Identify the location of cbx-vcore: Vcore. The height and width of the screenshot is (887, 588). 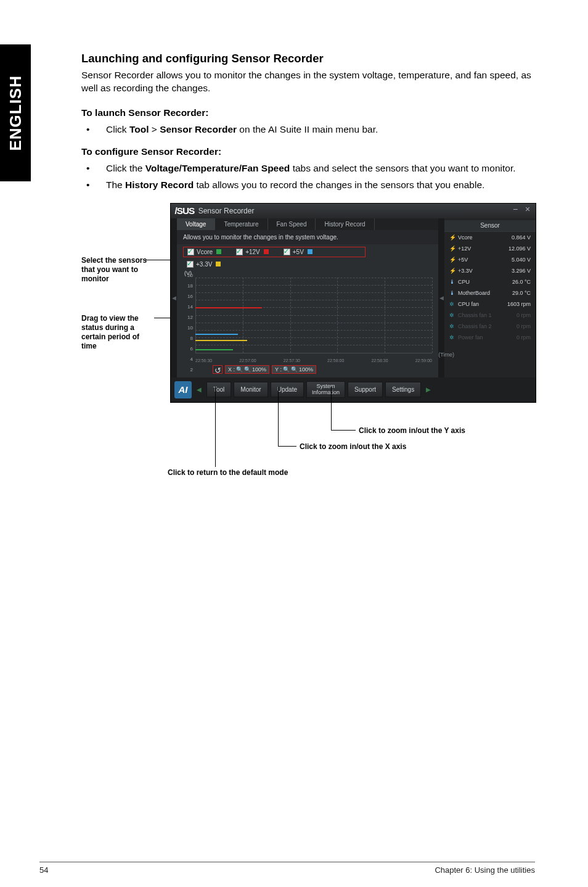
(205, 252).